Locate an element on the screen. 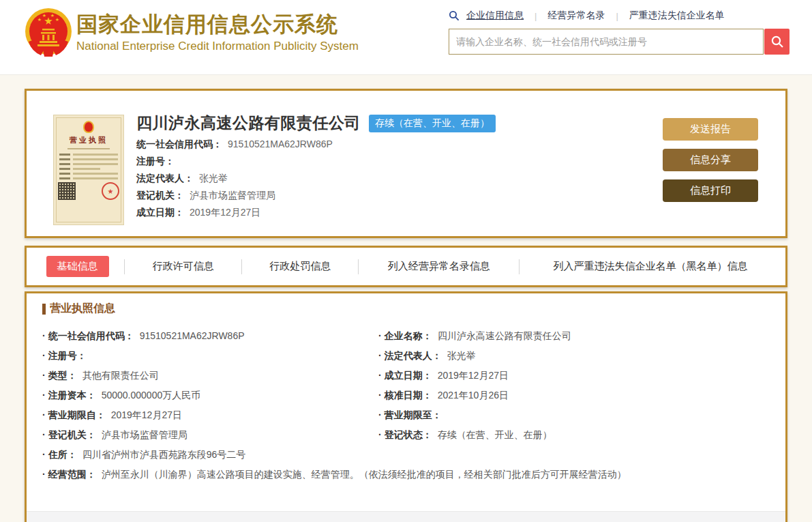 The image size is (812, 522). nav-link-serious-violation-list: 严重违法失信企业名单 is located at coordinates (677, 16).